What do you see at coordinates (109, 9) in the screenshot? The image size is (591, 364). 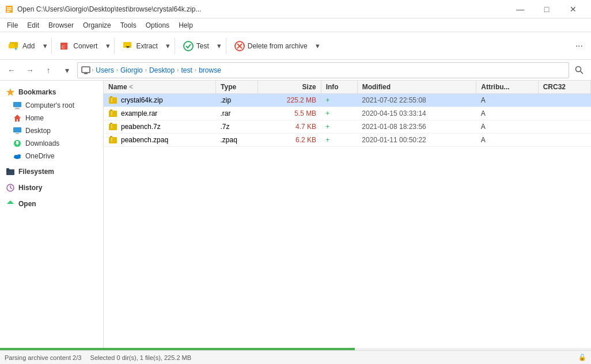 I see `window-title: Open C:\Users\Giorgio\Desktop\test\brows…` at bounding box center [109, 9].